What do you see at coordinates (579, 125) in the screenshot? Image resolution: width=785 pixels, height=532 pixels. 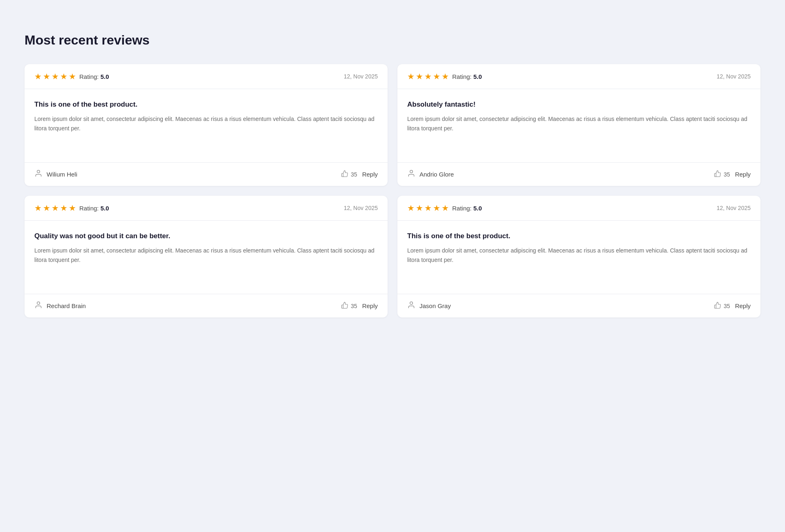 I see `review-card-2: ★★★★★ Rating: 5.0 12, Nov 2025 Absolutel…` at bounding box center [579, 125].